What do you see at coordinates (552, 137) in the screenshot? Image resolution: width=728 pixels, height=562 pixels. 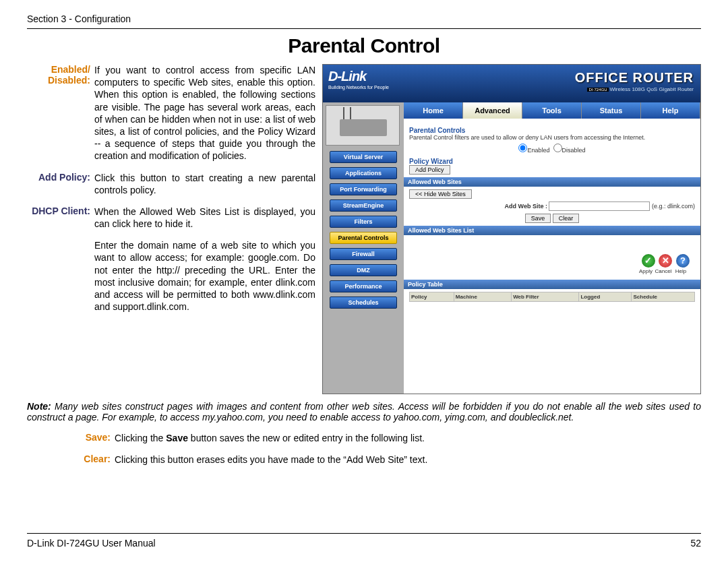 I see `pc-desc: Parental Control filters are used to all…` at bounding box center [552, 137].